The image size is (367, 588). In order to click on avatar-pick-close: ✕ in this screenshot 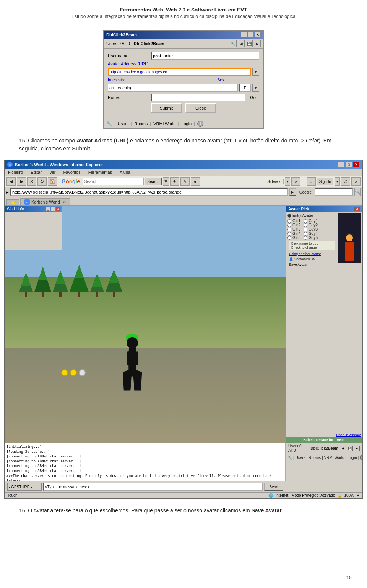, I will do `click(357, 209)`.